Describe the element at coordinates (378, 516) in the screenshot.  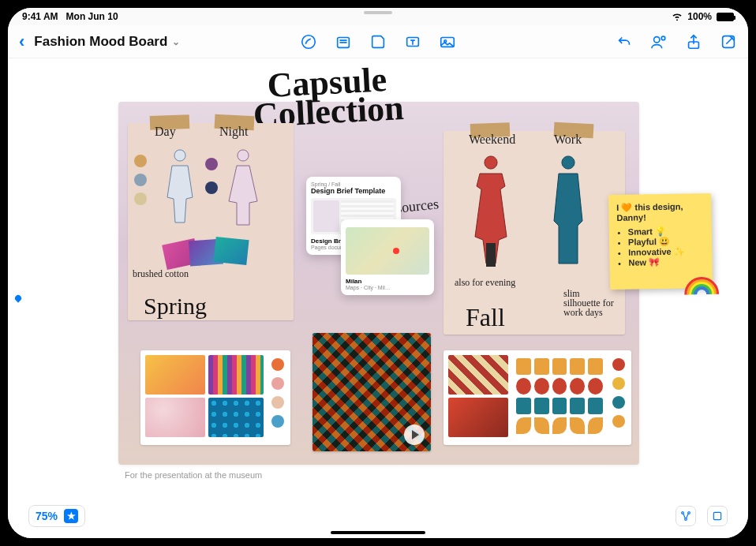
I see `bottom-toolbar: 75% ★` at that location.